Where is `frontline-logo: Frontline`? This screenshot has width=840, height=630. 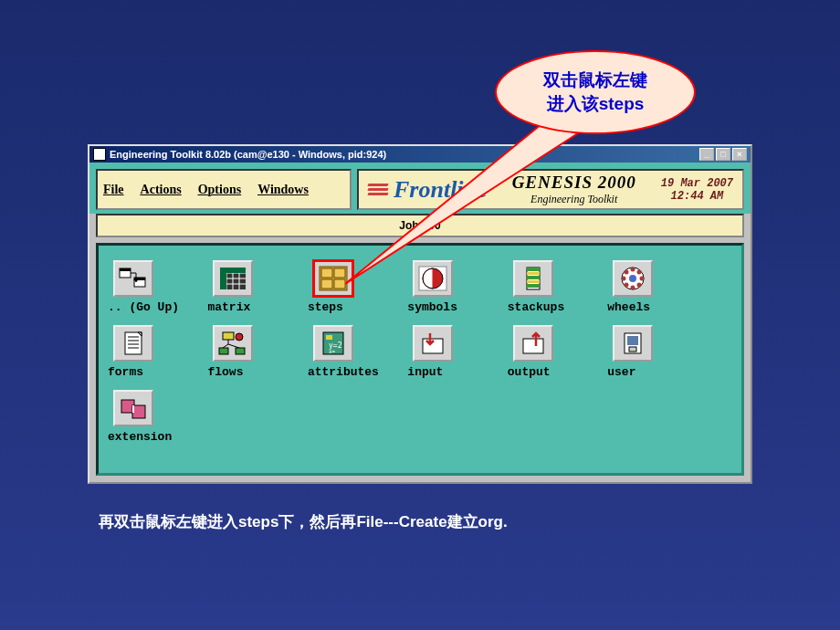
frontline-logo: Frontline is located at coordinates (427, 190).